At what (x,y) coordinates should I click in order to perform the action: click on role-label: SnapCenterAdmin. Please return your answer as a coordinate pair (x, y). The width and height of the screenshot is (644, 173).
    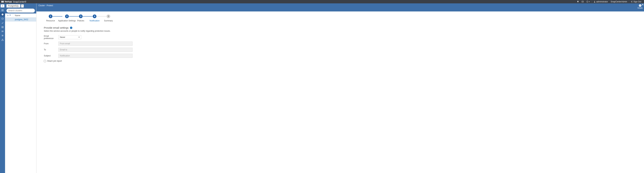
    Looking at the image, I should click on (619, 1).